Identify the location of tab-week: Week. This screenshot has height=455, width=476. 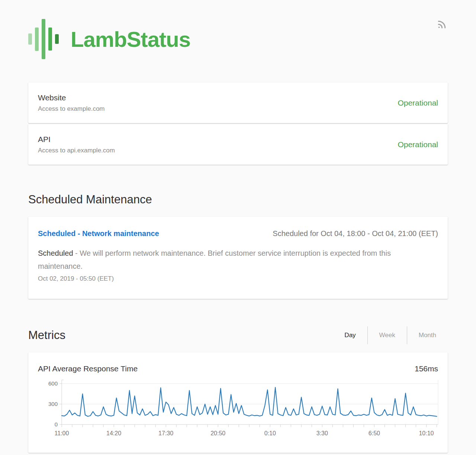
(387, 335).